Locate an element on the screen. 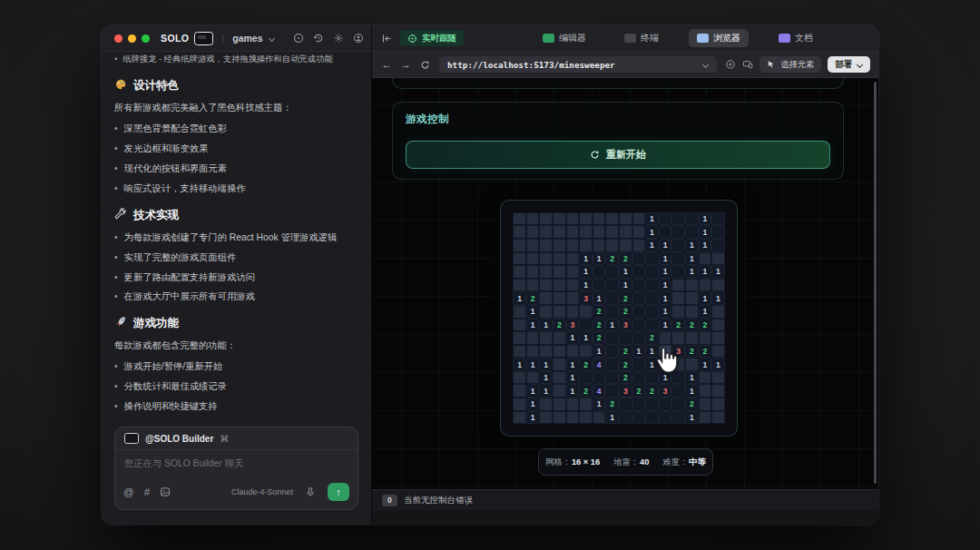 The width and height of the screenshot is (980, 550). deploy-button: 部署 is located at coordinates (849, 64).